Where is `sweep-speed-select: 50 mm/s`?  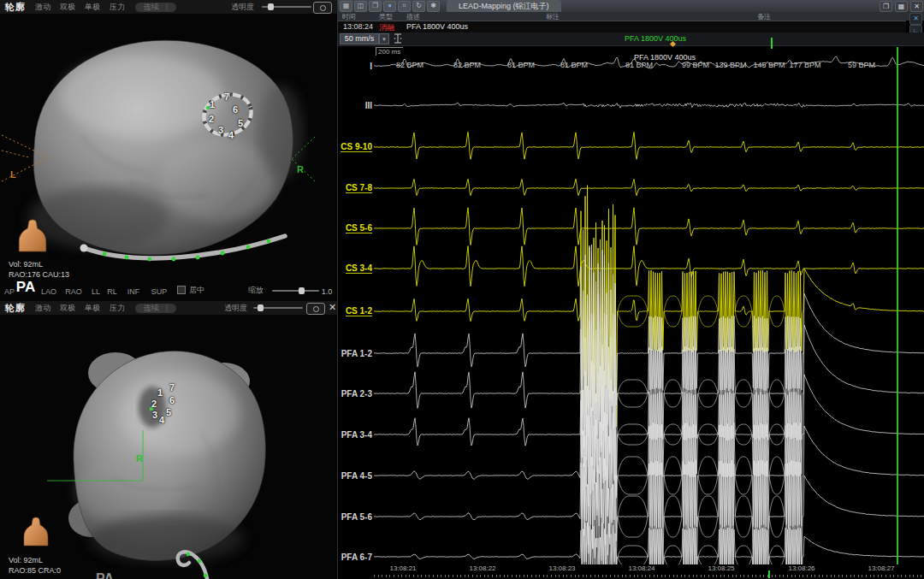
sweep-speed-select: 50 mm/s is located at coordinates (359, 39).